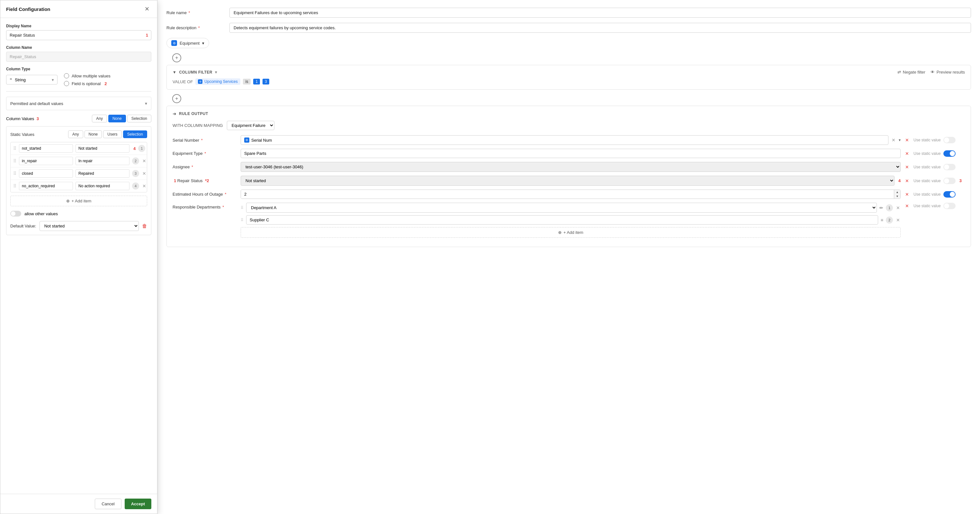  Describe the element at coordinates (76, 134) in the screenshot. I see `static-any-btn: Any` at that location.